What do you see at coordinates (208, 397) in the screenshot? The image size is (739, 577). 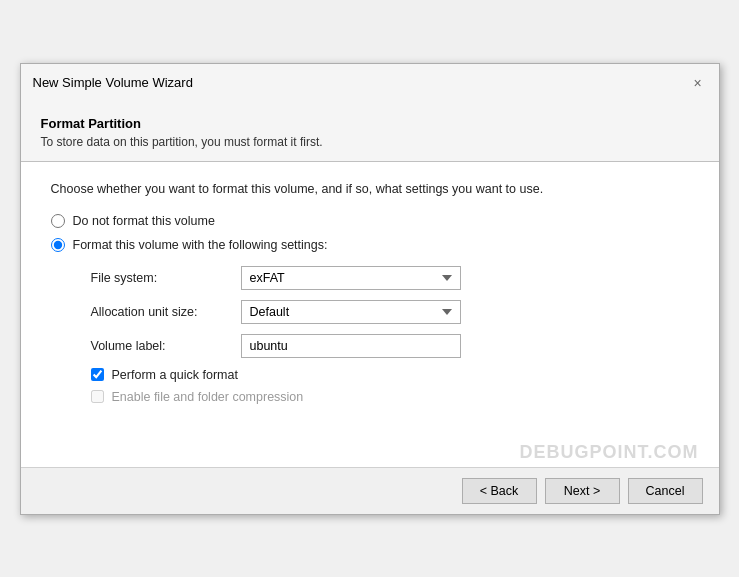 I see `compression-label: Enable file and folder compression` at bounding box center [208, 397].